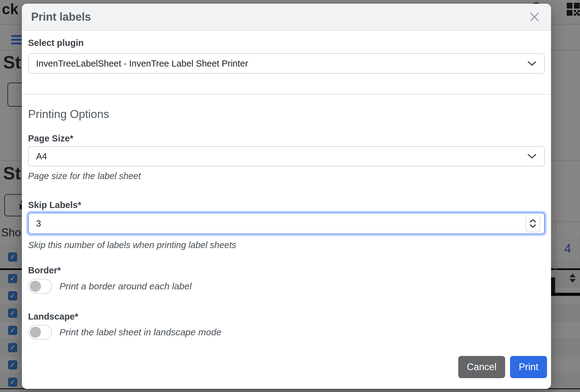  I want to click on landscape-help-text: Print the label sheet in landscape mode, so click(141, 332).